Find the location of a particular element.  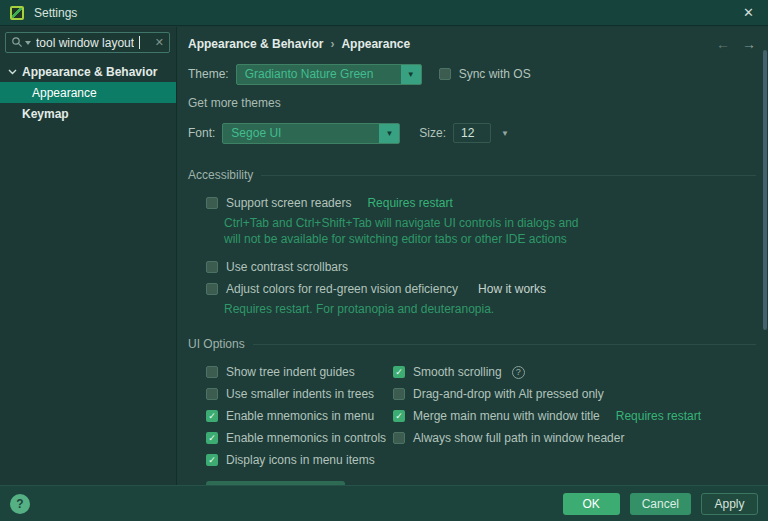

help-button: ? is located at coordinates (20, 504).